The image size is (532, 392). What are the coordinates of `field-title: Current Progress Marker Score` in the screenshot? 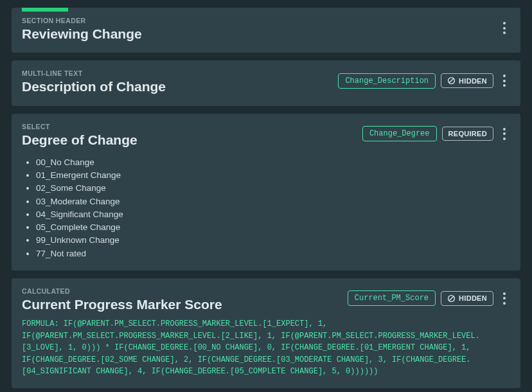 It's located at (182, 305).